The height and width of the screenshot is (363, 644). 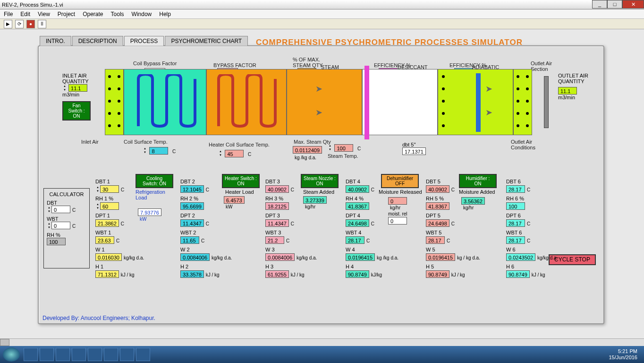 I want to click on steam-temp-spin, so click(x=330, y=147).